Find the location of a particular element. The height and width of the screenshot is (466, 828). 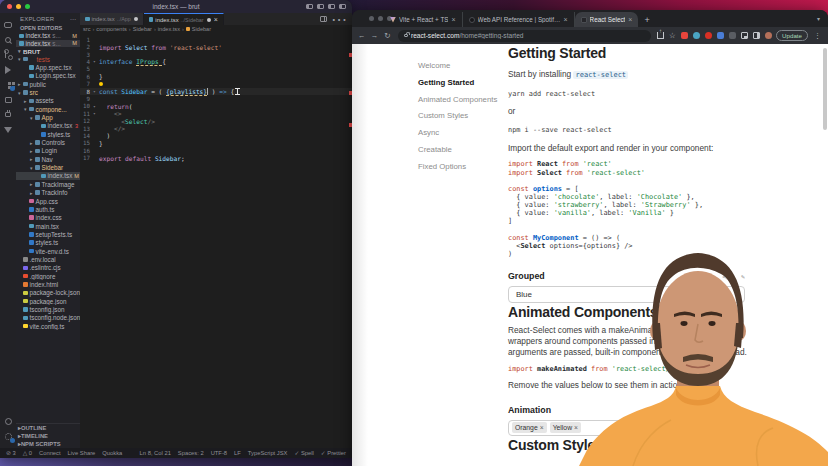

toggle-secondary-sidebar-icon is located at coordinates (332, 7).